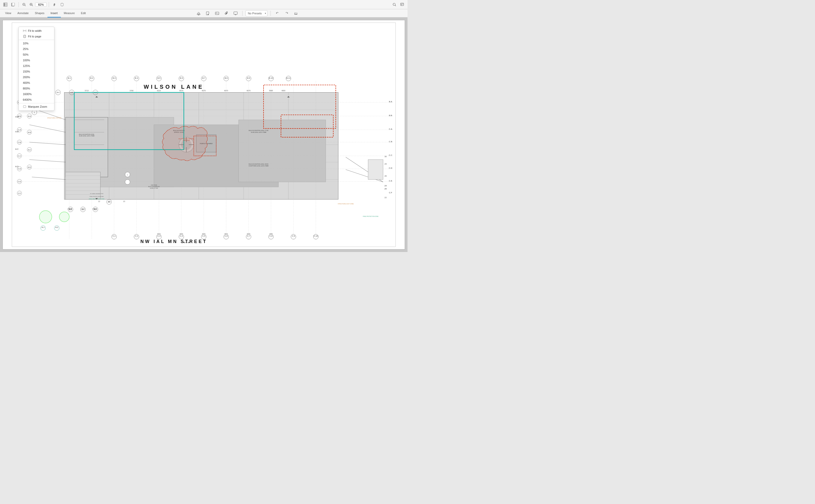 The width and height of the screenshot is (815, 504). Describe the element at coordinates (36, 77) in the screenshot. I see `zoom-200-item: 200%` at that location.